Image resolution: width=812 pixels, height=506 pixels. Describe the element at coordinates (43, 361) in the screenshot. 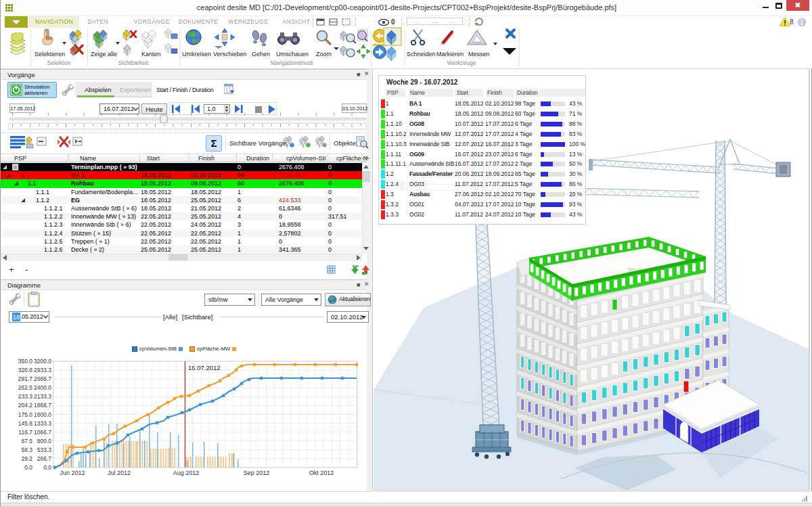

I see `svg-text: 3200.0` at that location.